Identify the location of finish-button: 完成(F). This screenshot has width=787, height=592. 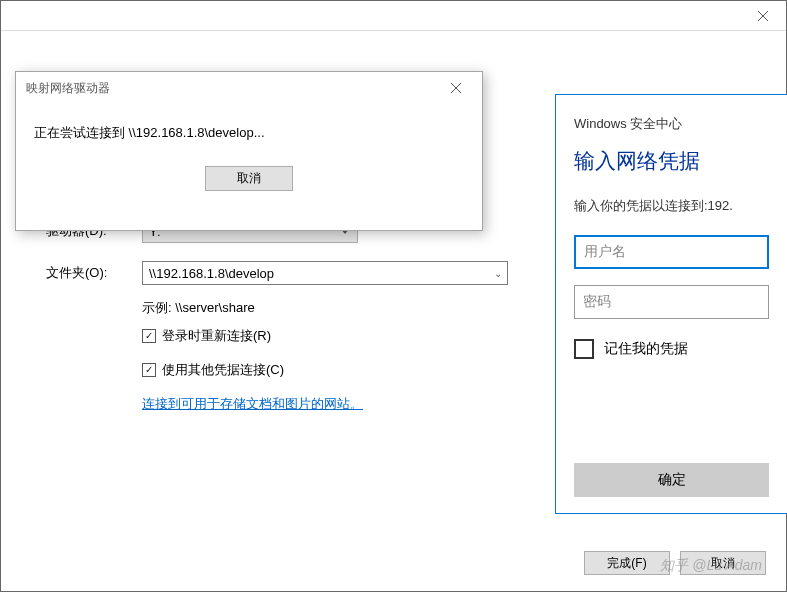
(627, 563).